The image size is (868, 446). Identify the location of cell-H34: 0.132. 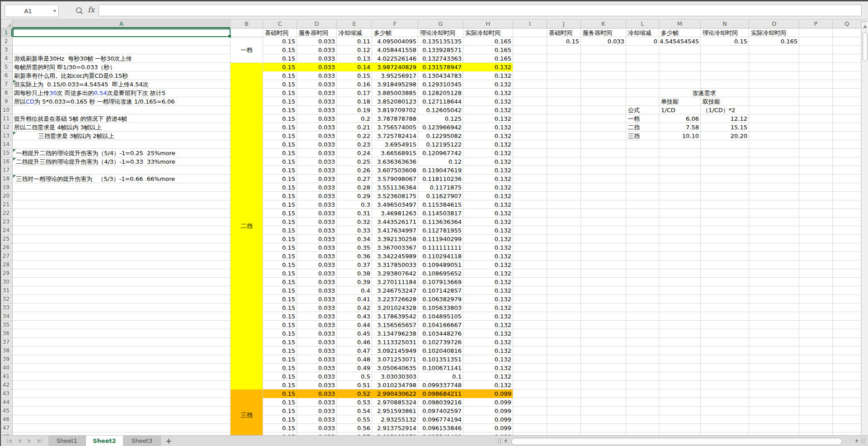
(488, 317).